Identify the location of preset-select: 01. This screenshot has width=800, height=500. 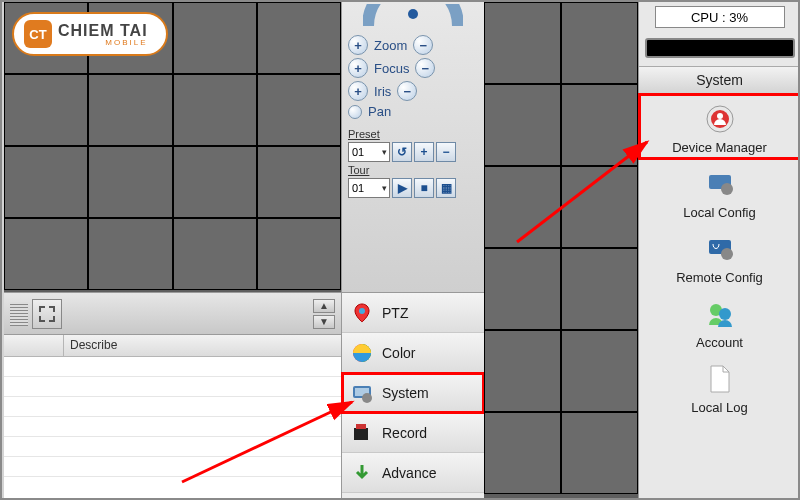
(369, 152).